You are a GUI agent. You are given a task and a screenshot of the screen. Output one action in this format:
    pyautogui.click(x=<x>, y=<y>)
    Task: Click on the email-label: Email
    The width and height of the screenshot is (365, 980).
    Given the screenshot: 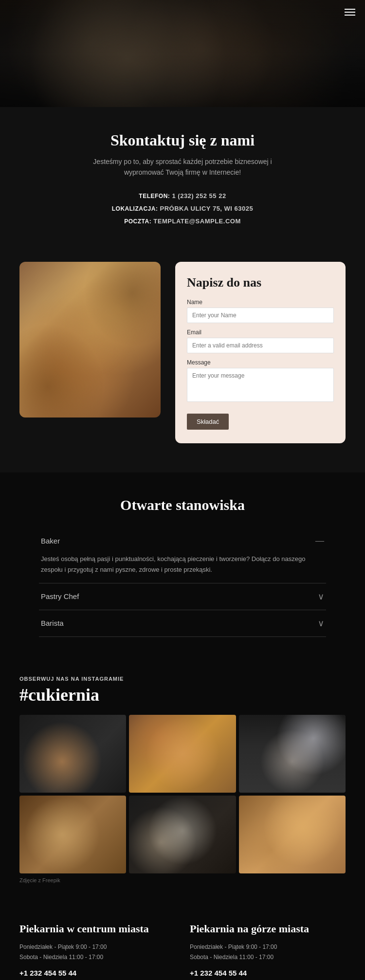 What is the action you would take?
    pyautogui.click(x=260, y=332)
    